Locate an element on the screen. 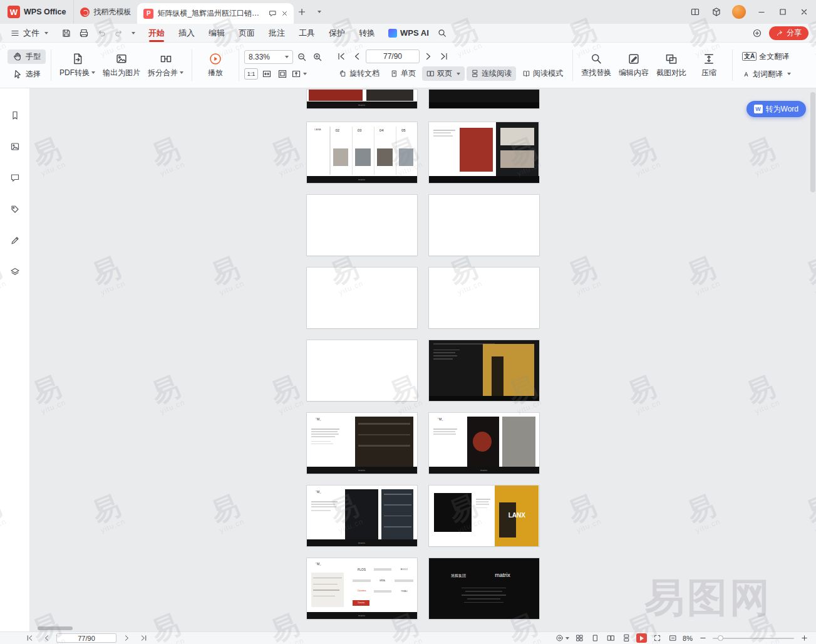 Image resolution: width=816 pixels, height=644 pixels. edit-content-button: 编辑内容 is located at coordinates (634, 65).